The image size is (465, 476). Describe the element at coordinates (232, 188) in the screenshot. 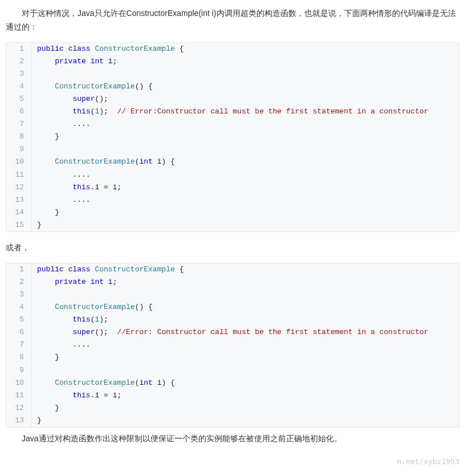

I see `code-line: 12 this.i = i;` at that location.